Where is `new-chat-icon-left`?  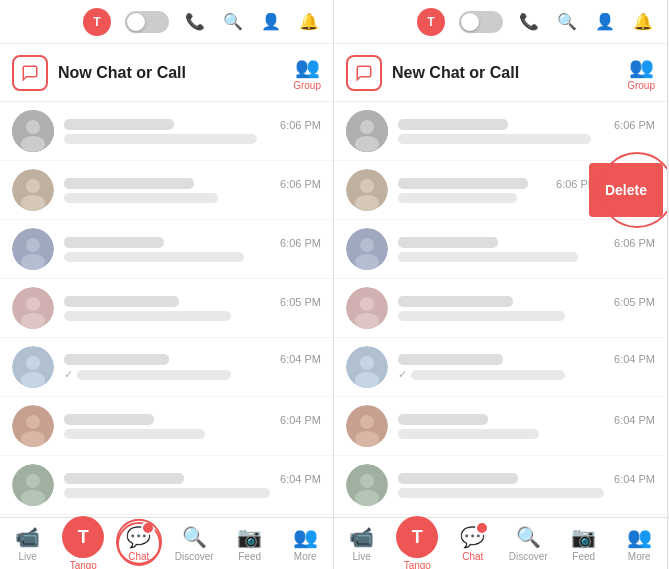
new-chat-icon-left is located at coordinates (30, 73).